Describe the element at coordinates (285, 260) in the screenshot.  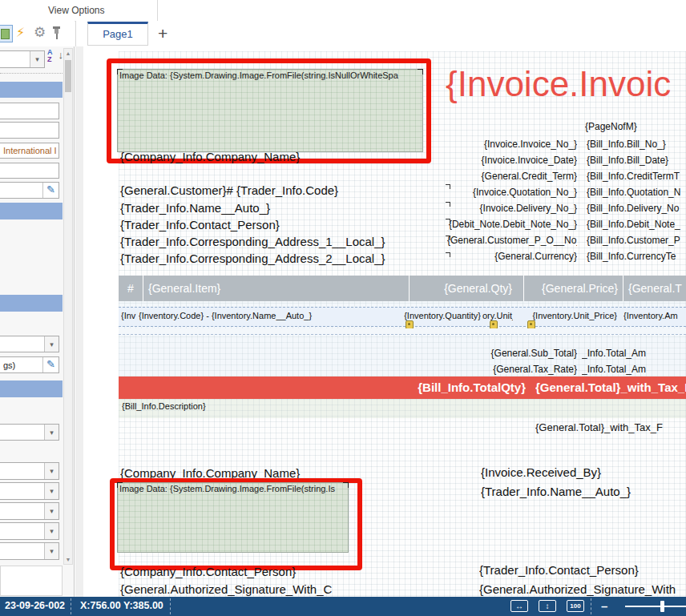
I see `customer-line: {Trader_Info.Corresponding_Address_2__Lo…` at that location.